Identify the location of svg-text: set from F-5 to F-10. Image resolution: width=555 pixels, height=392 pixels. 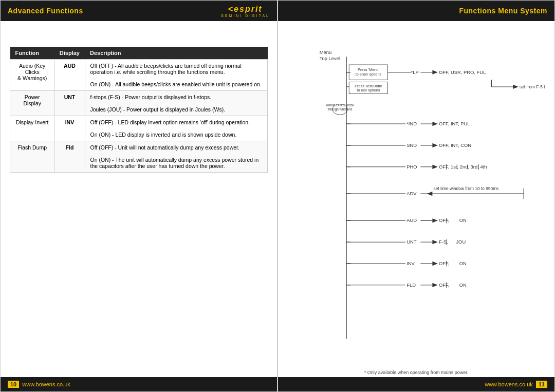
(532, 87).